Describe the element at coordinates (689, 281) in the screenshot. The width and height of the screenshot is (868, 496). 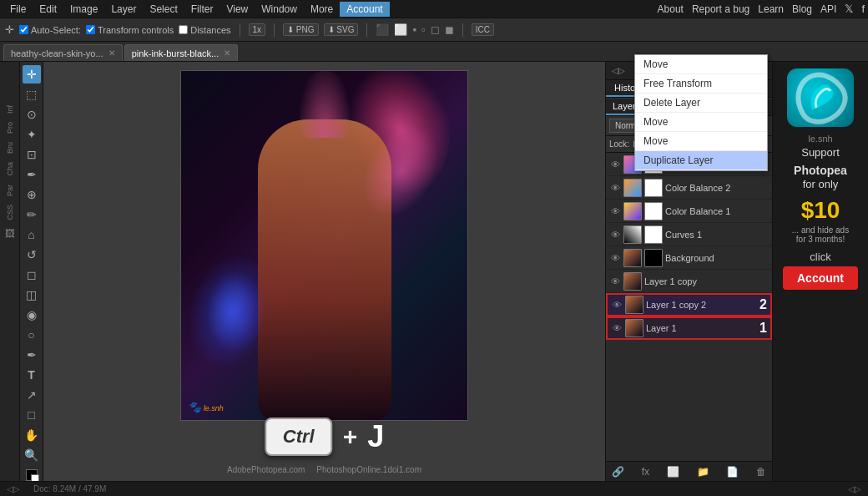
I see `layer-row-l1copy: 👁 Layer 1 copy` at that location.